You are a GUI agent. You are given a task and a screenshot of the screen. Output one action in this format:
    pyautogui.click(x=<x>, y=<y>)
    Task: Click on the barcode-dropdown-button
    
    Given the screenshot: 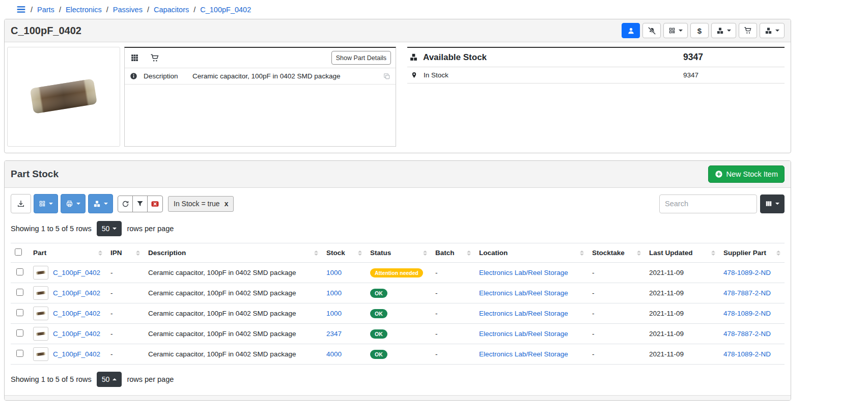 What is the action you would take?
    pyautogui.click(x=46, y=204)
    